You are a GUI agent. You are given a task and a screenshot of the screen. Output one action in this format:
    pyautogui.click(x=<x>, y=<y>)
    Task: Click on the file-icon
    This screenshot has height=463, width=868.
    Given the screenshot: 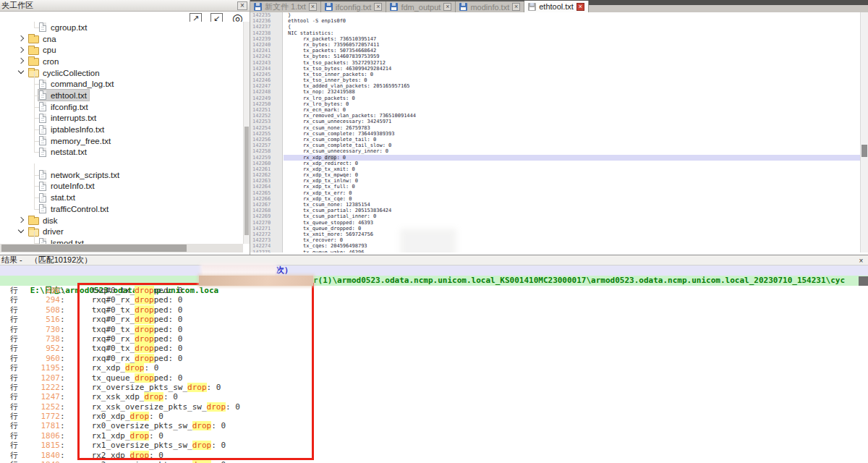 What is the action you would take?
    pyautogui.click(x=43, y=119)
    